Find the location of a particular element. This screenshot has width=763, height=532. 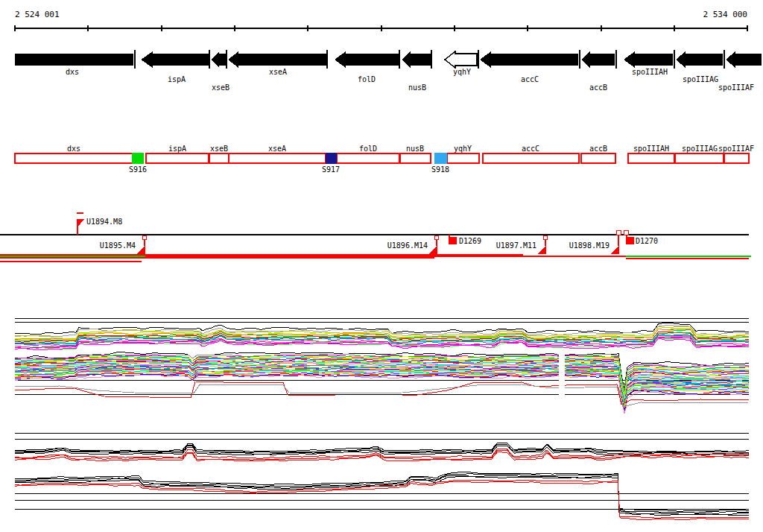

flag-label-u1897-m11: U1897.M11 is located at coordinates (516, 246).